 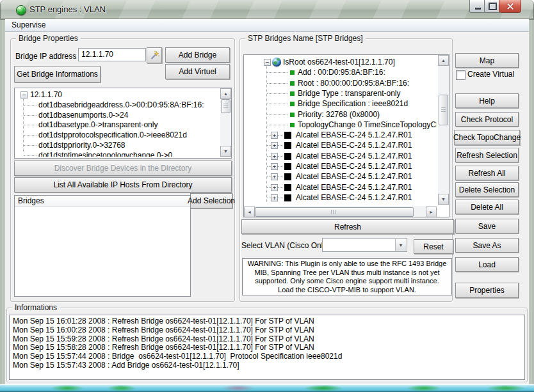 What do you see at coordinates (268, 331) in the screenshot?
I see `log-line: Mon Sep 15 16:00:28 2008 : Refresh Bridg…` at bounding box center [268, 331].